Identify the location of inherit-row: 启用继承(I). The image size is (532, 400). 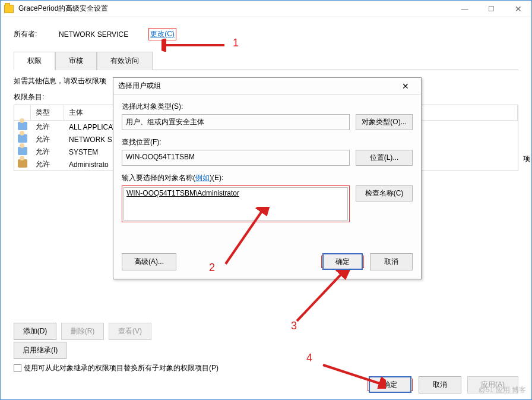
(40, 351).